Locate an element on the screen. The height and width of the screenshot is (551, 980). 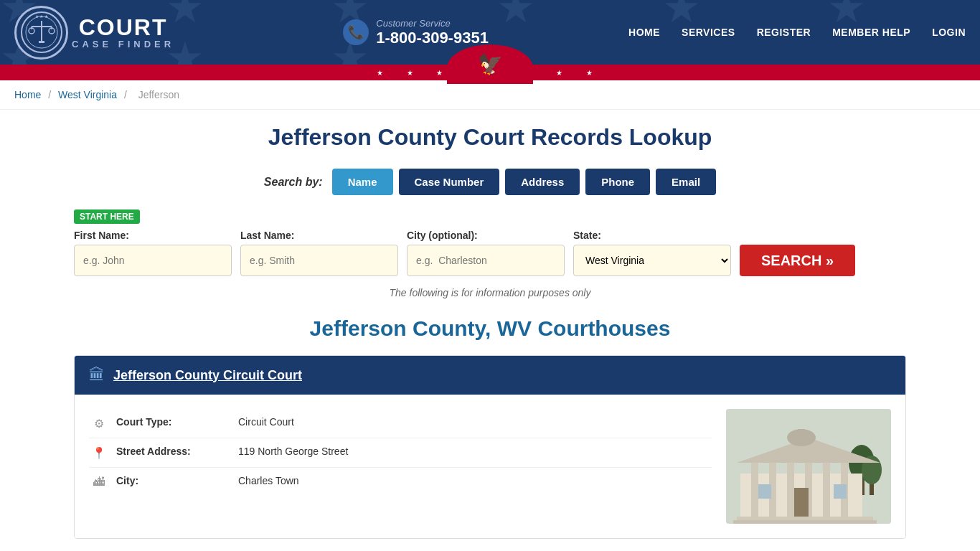
last-name-input is located at coordinates (319, 260).